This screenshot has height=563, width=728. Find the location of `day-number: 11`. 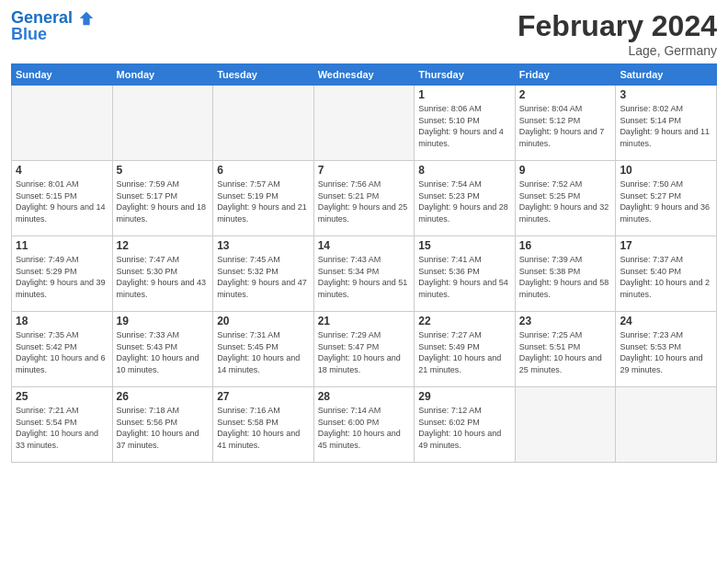

day-number: 11 is located at coordinates (63, 246).